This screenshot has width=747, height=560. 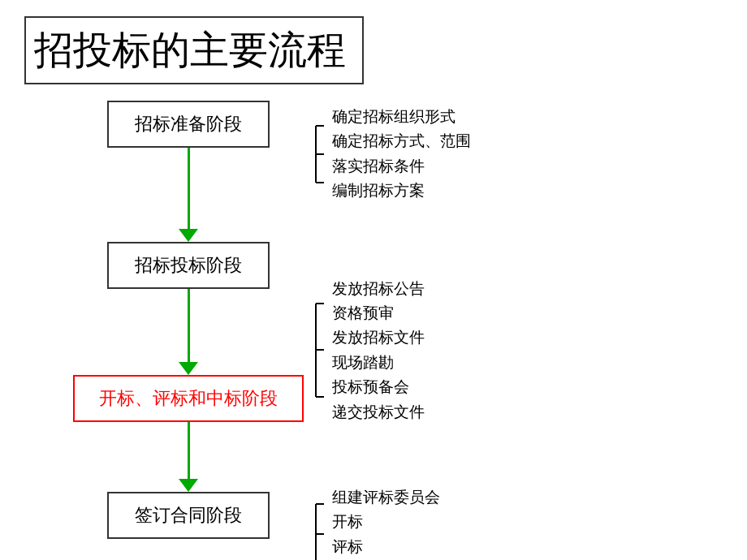 I want to click on stage-box-1: 招标准备阶段, so click(x=188, y=124).